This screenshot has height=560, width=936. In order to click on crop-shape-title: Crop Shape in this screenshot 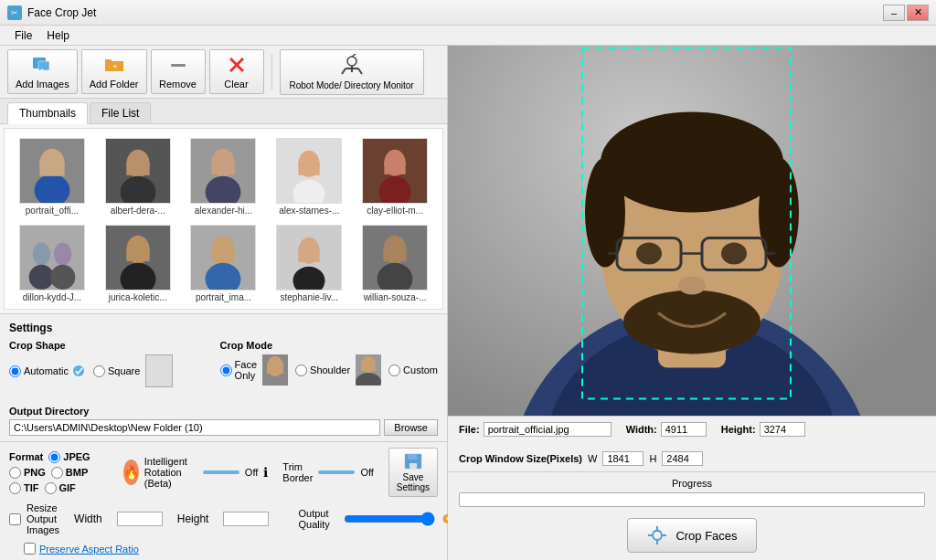, I will do `click(106, 345)`.